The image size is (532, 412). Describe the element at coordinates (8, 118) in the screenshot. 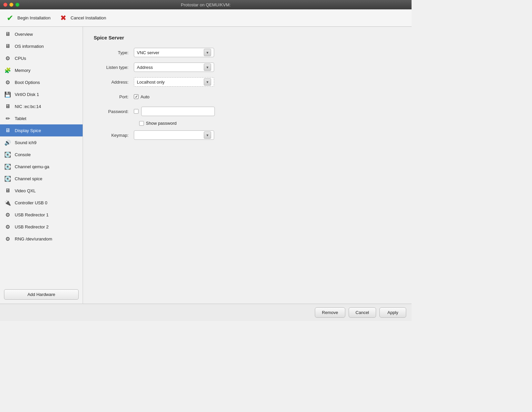

I see `tablet-icon: ✏` at that location.